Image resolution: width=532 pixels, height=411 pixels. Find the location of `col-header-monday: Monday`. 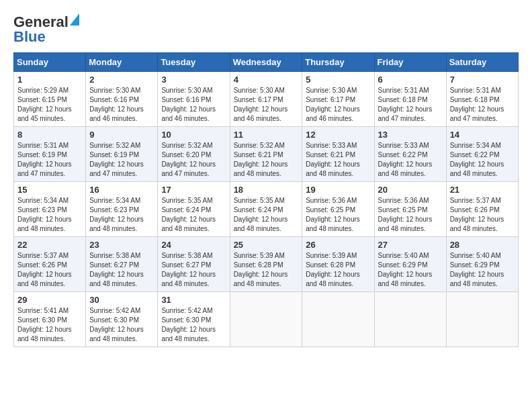

col-header-monday: Monday is located at coordinates (122, 62).